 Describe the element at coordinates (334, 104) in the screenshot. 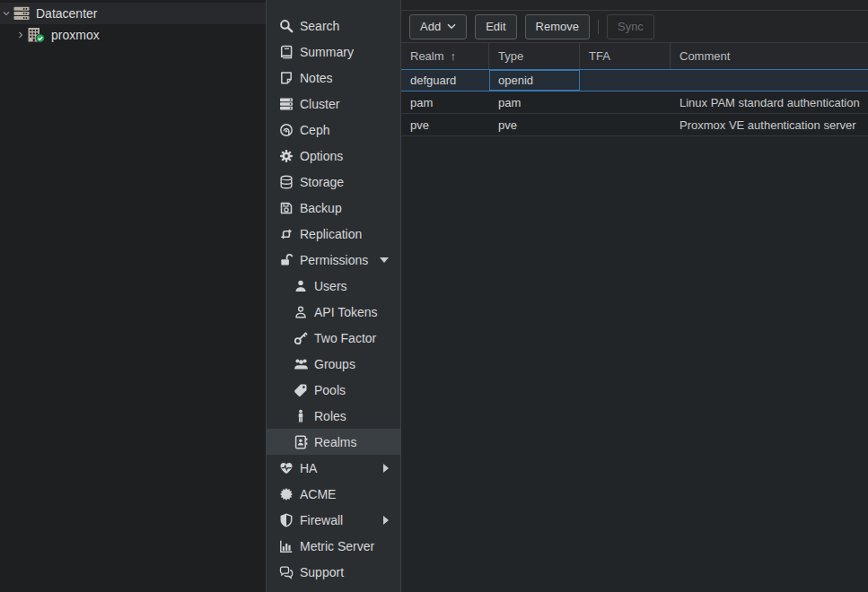

I see `menu-item-cluster: Cluster` at that location.